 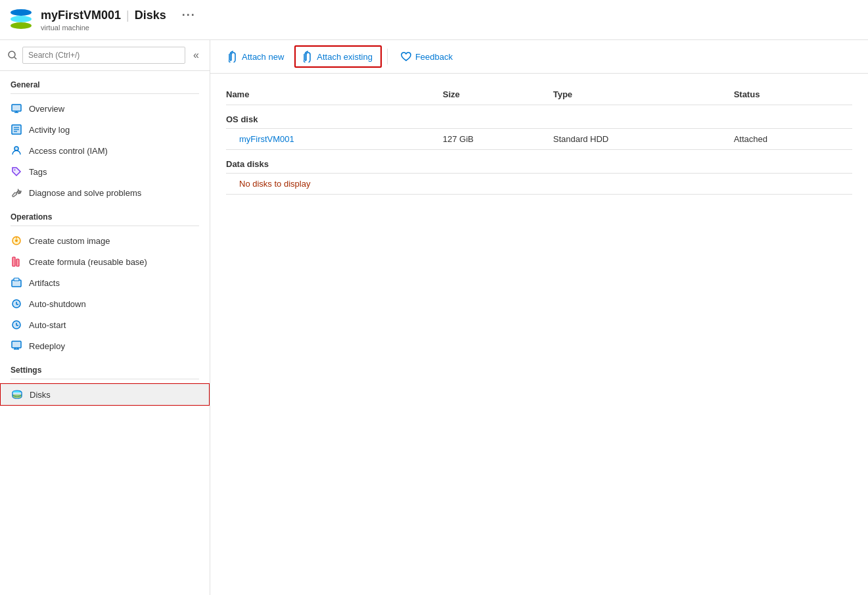 What do you see at coordinates (539, 162) in the screenshot?
I see `data-disk-section-label: Data disks` at bounding box center [539, 162].